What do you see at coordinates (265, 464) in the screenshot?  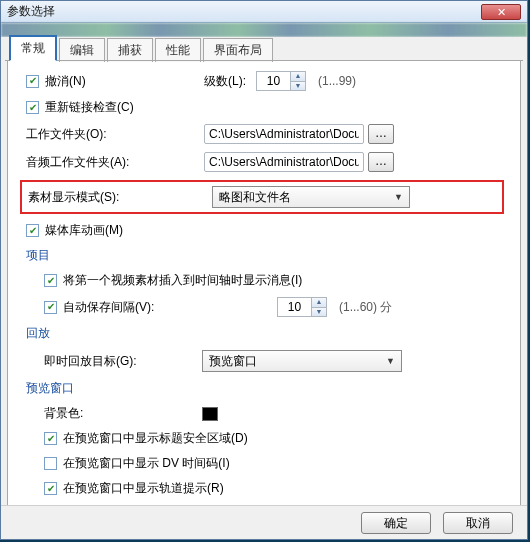 I see `row-dvtc: 在预览窗口中显示 DV 时间码(I)` at bounding box center [265, 464].